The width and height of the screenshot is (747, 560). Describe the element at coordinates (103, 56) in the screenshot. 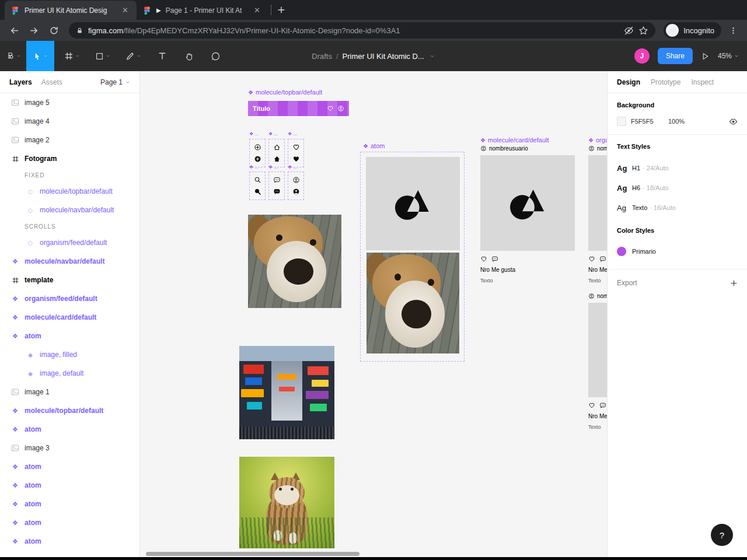

I see `shape-tool` at that location.